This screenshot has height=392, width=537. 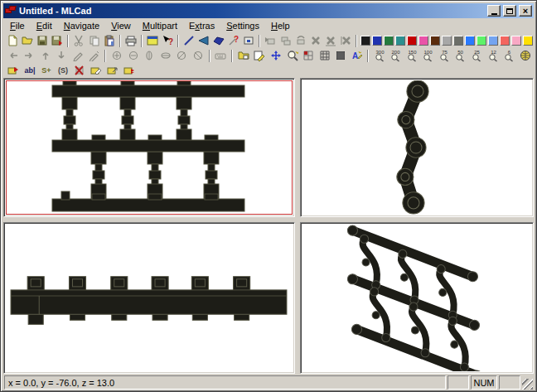 What do you see at coordinates (510, 11) in the screenshot?
I see `maximize-button` at bounding box center [510, 11].